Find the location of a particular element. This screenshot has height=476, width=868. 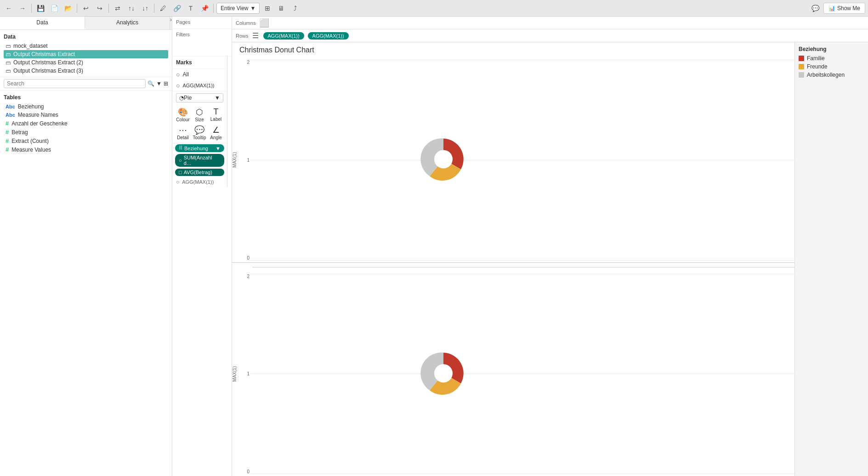

forward-button: → is located at coordinates (23, 8).